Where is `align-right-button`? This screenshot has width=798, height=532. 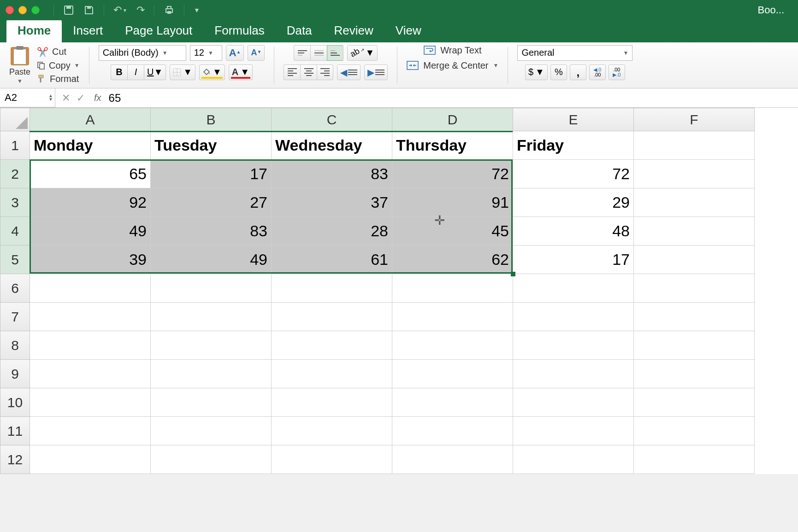 align-right-button is located at coordinates (325, 72).